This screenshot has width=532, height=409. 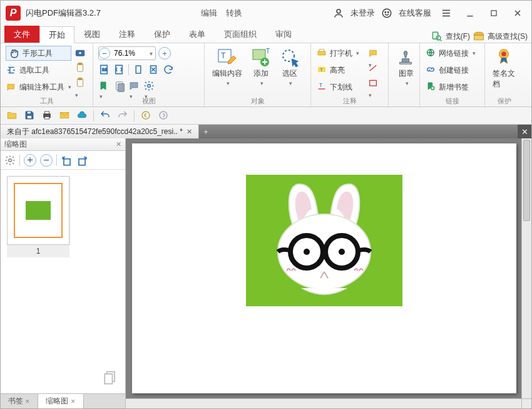 I want to click on tab-file: 文件, so click(x=22, y=34).